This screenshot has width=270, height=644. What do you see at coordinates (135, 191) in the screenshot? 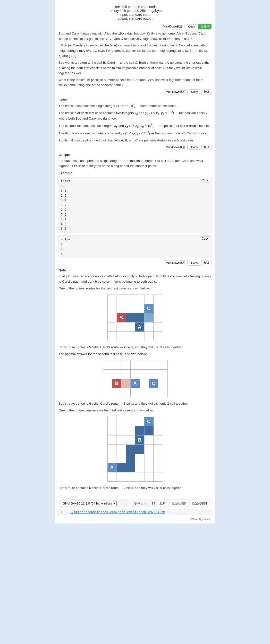
I see `input-line-2: 3 1` at bounding box center [135, 191].